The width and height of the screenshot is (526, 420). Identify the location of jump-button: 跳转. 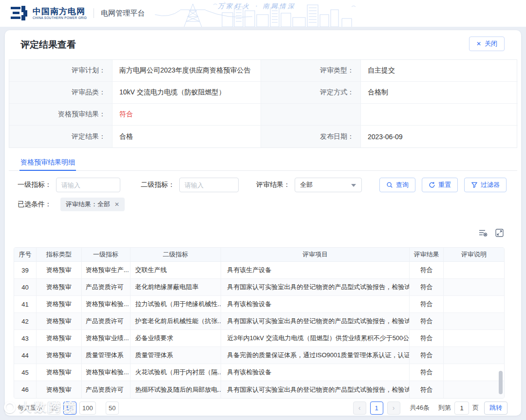
(496, 408).